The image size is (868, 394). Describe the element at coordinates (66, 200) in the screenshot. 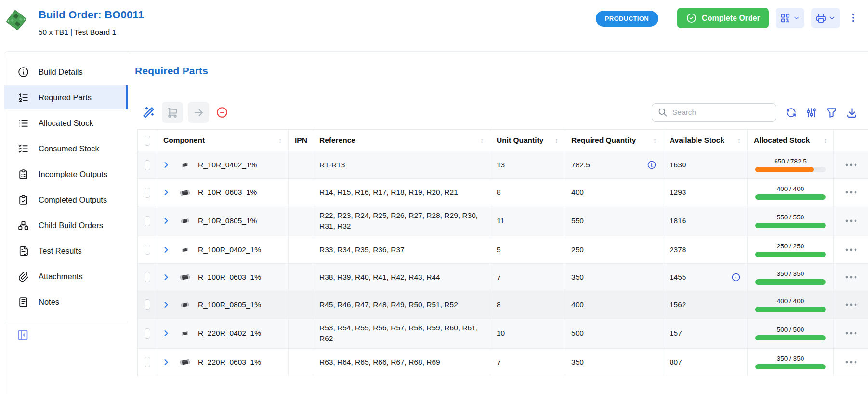

I see `sidebar-item-completed-outputs: Completed Outputs` at that location.